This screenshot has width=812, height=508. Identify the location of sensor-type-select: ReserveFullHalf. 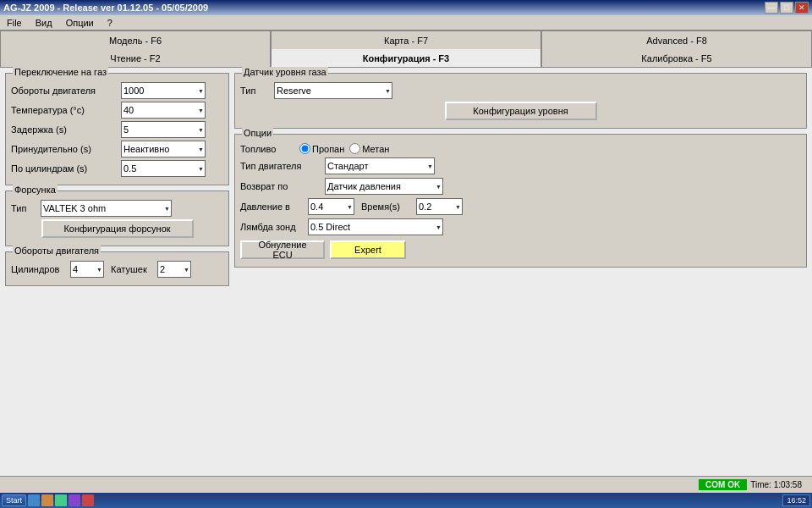
(333, 91).